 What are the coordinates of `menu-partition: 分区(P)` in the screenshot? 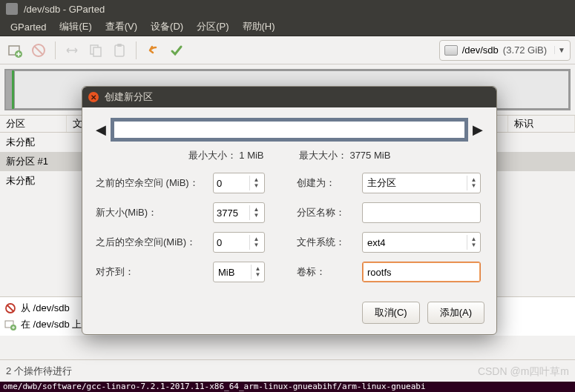 It's located at (212, 27).